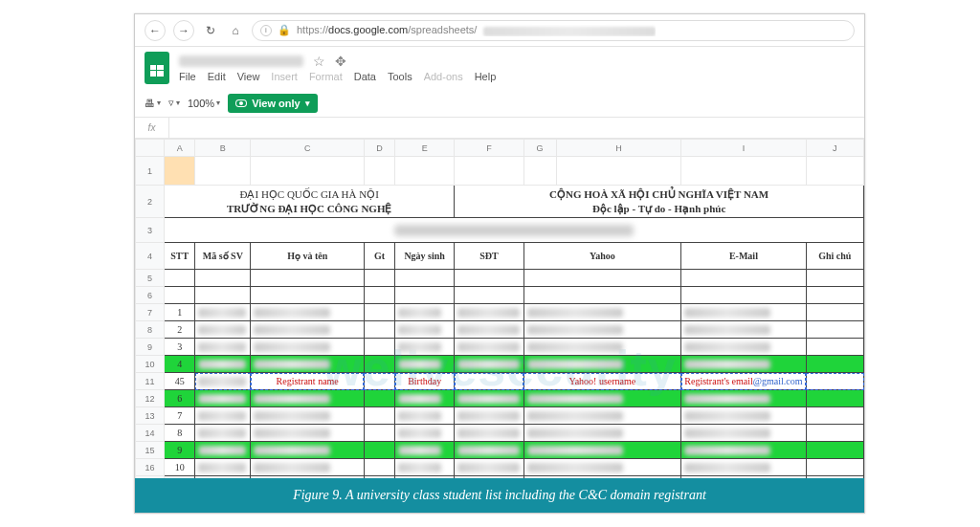 The width and height of the screenshot is (980, 527). What do you see at coordinates (241, 61) in the screenshot?
I see `doc-title-redacted` at bounding box center [241, 61].